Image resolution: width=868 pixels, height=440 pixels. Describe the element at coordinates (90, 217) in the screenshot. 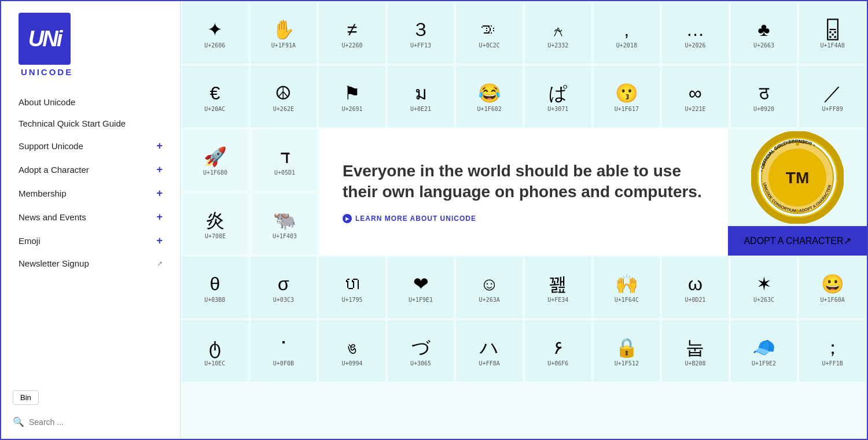

I see `sidebar-item-5: News and Events+` at that location.